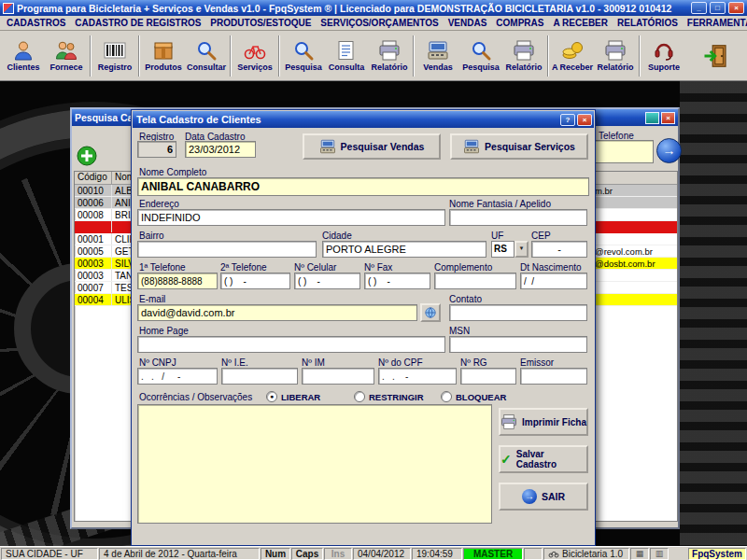 This screenshot has width=747, height=560. Describe the element at coordinates (256, 281) in the screenshot. I see `telefone2-field` at that location.